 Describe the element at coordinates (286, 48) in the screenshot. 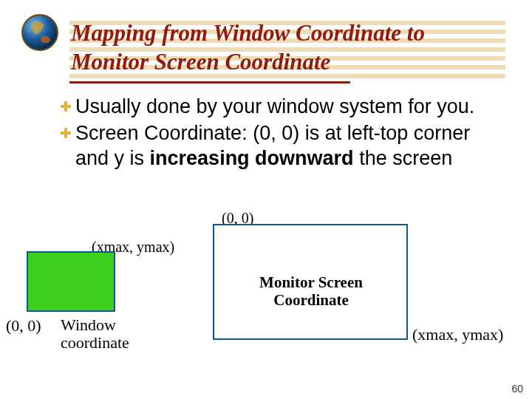

I see `slide-title: Mapping from Window Coordinate to Monito…` at that location.